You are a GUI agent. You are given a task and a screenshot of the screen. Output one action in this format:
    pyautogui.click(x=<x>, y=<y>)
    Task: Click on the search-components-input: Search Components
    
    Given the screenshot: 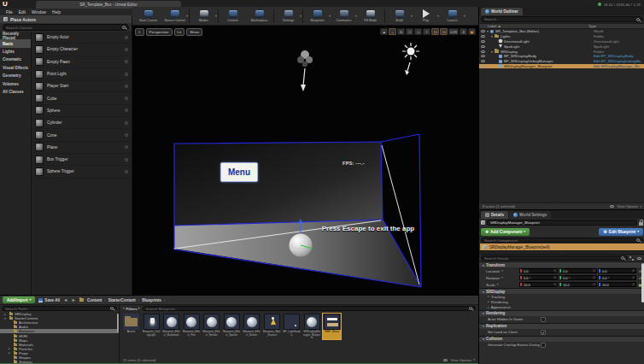 What is the action you would take?
    pyautogui.click(x=562, y=240)
    